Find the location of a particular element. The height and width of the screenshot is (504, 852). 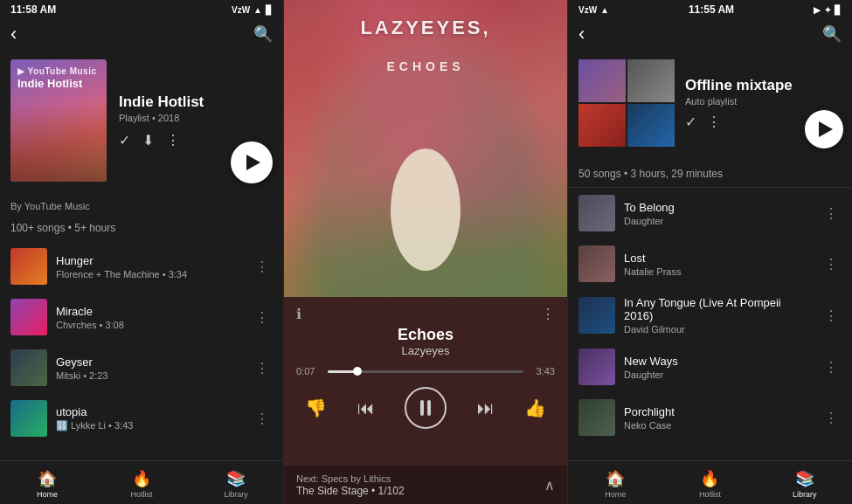

next-button: ⏭ is located at coordinates (486, 409).